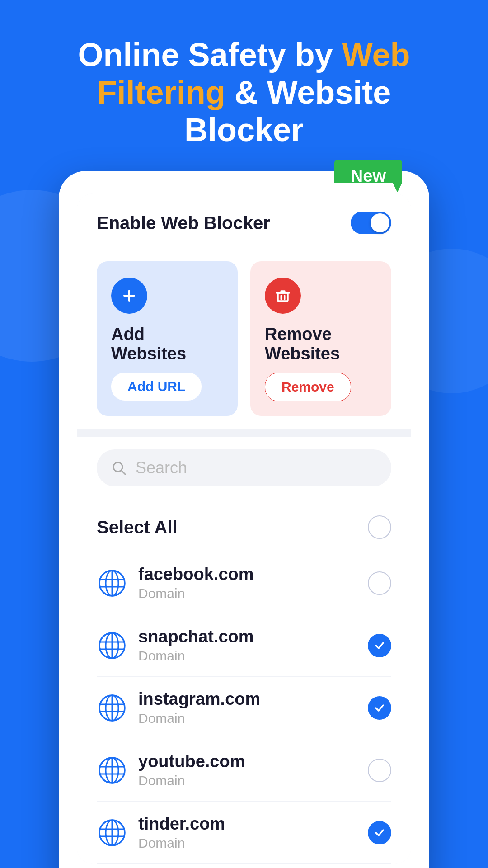 Image resolution: width=488 pixels, height=868 pixels. Describe the element at coordinates (161, 92) in the screenshot. I see `hero-accent2: Filtering` at that location.